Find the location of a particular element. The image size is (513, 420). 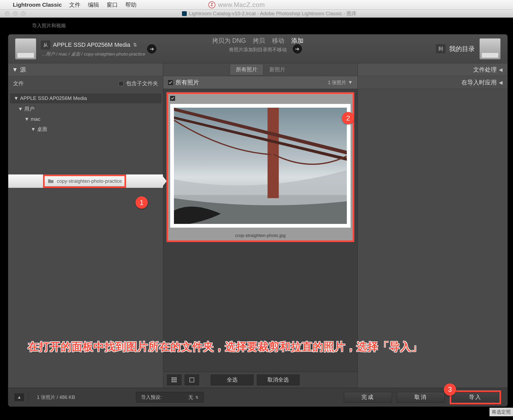

tab-move: 移动 is located at coordinates (278, 41).